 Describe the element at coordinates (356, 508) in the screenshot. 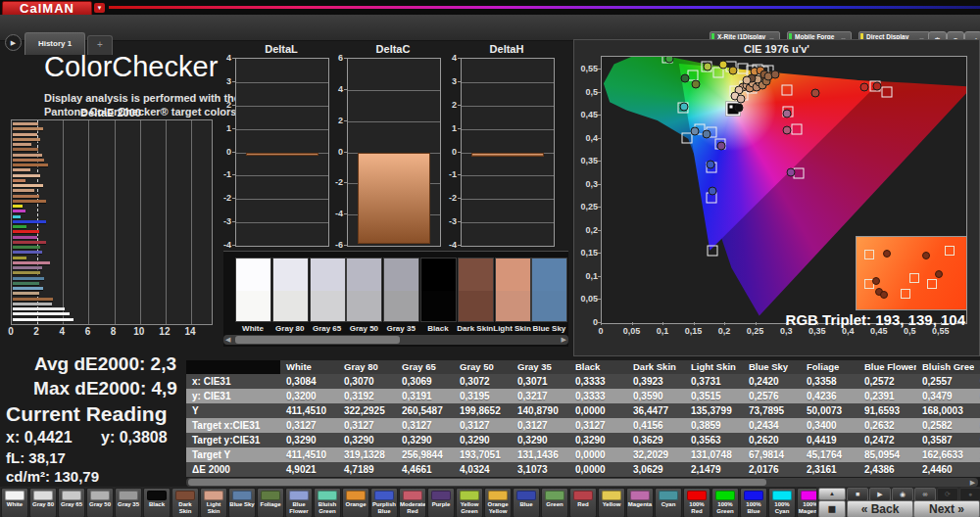

I see `palette-chip-label: Orange` at that location.